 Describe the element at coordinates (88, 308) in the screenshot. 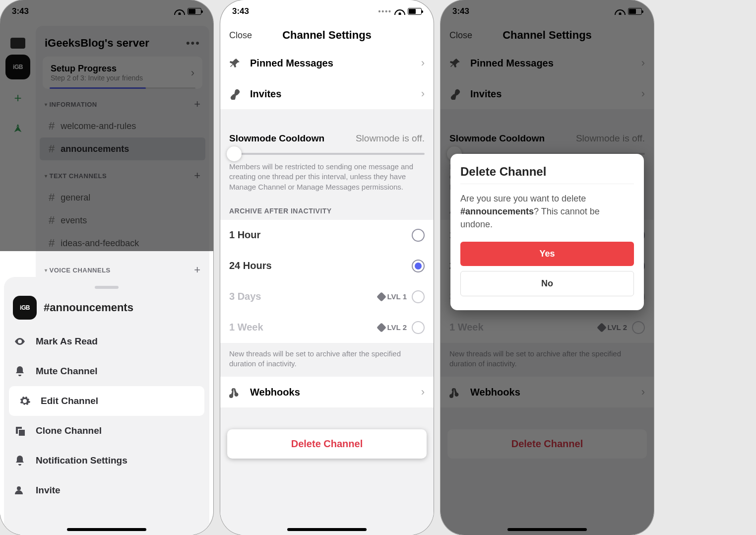

I see `sheet-title: #announcements` at that location.